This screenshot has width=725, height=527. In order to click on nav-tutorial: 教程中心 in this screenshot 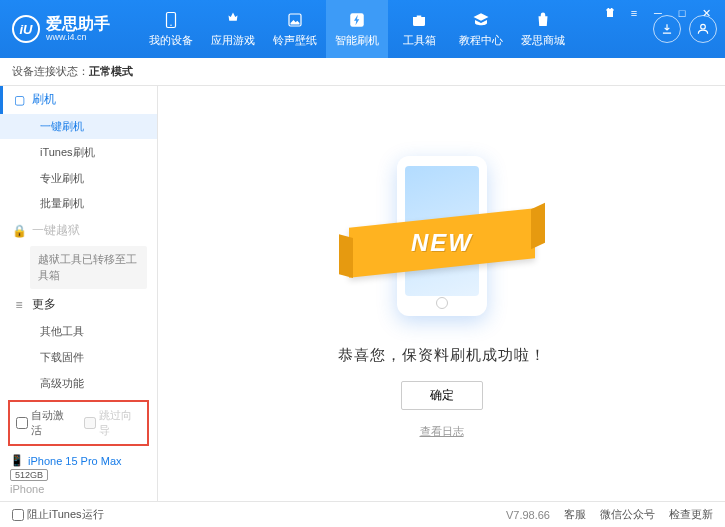, I will do `click(481, 29)`.